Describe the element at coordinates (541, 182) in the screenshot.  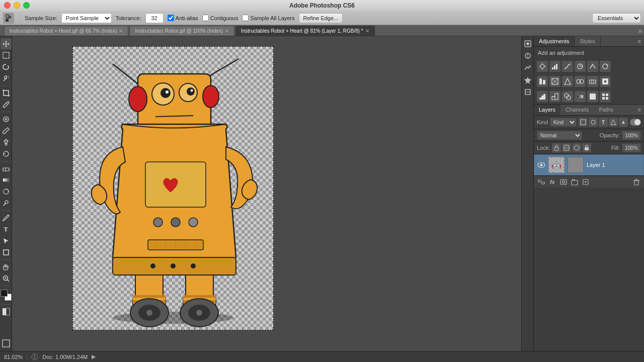
I see `link-layers-icon` at that location.